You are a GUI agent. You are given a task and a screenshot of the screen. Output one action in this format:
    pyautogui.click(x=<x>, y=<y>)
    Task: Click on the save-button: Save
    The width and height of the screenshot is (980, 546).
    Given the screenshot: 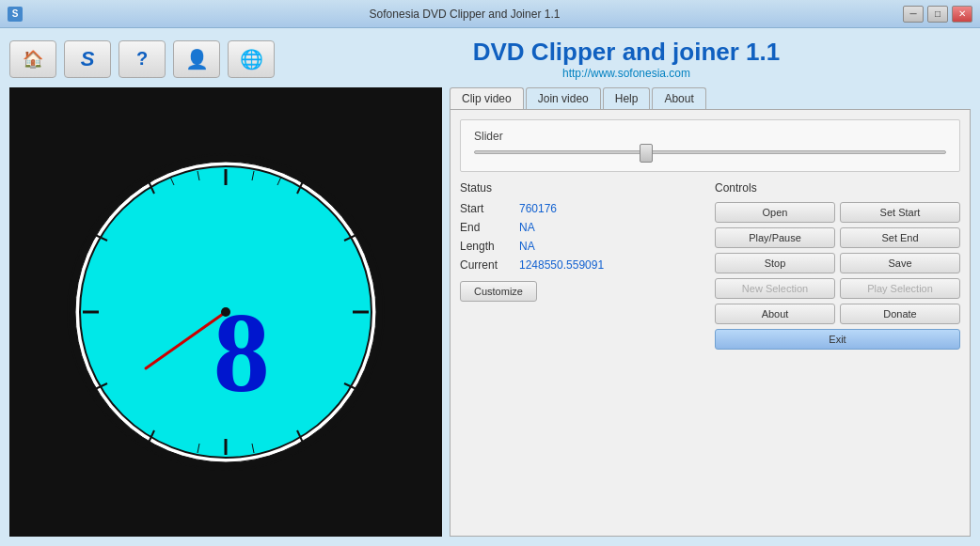 What is the action you would take?
    pyautogui.click(x=900, y=263)
    